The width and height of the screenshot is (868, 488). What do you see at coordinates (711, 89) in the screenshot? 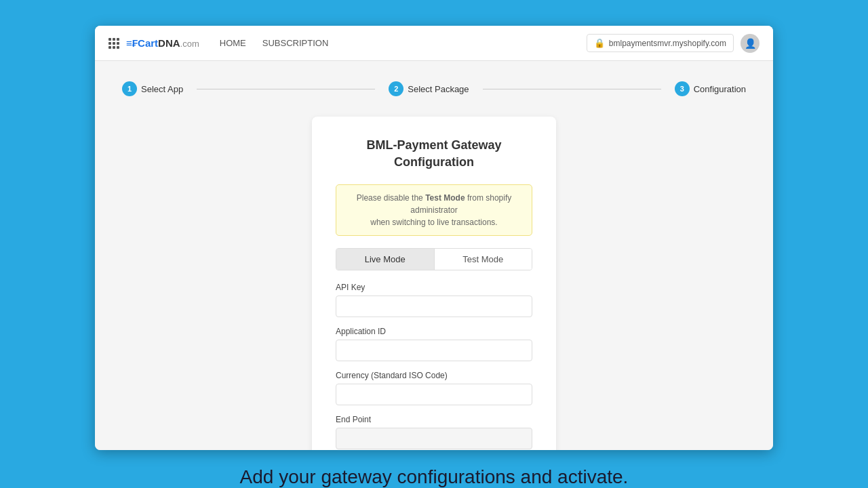
I see `step-3: 3 Configuration` at bounding box center [711, 89].